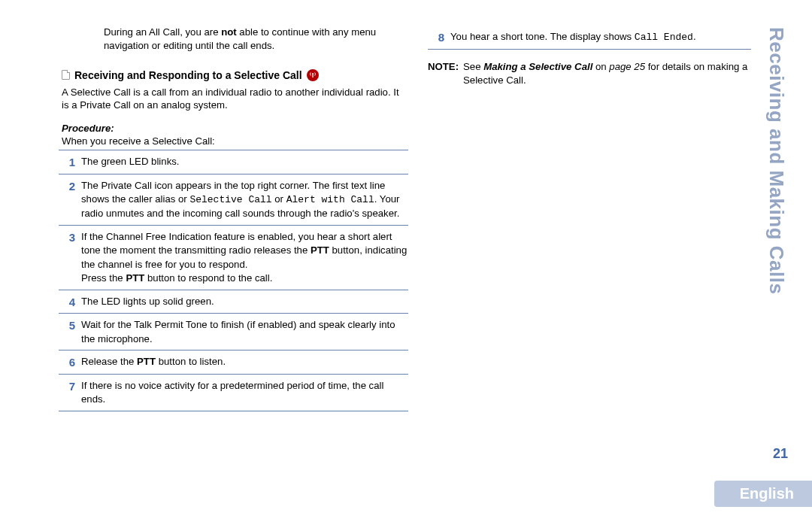  I want to click on section-description: A Selective Call is a call from an indiv…, so click(233, 99).